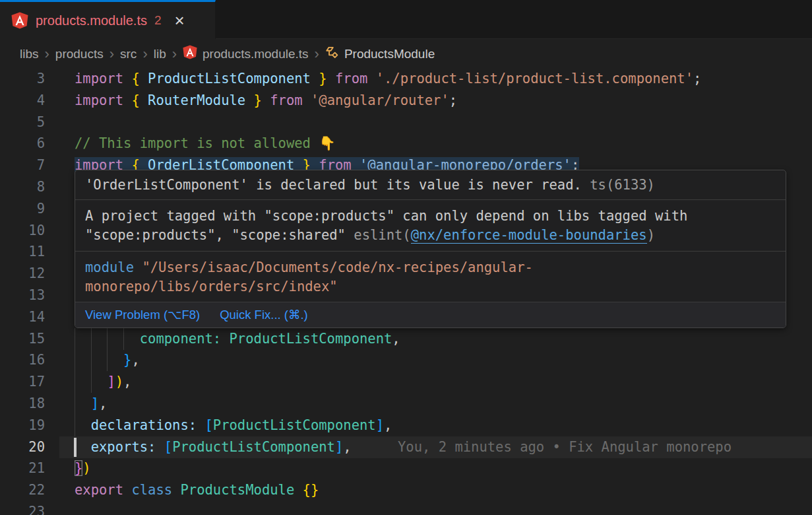 The height and width of the screenshot is (515, 812). What do you see at coordinates (22, 317) in the screenshot?
I see `line-number: 14` at bounding box center [22, 317].